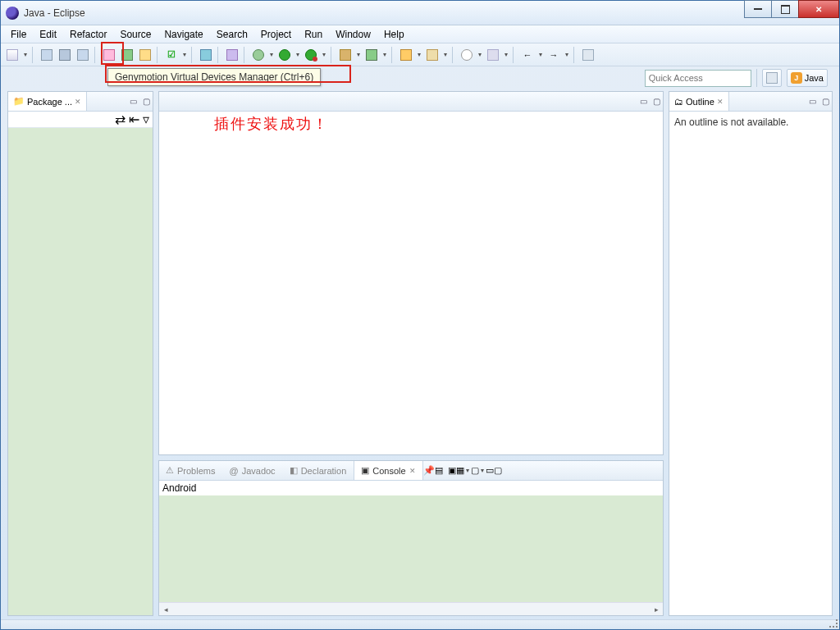 This screenshot has height=630, width=840. I want to click on menubar: File Edit Refactor Source Navigate Searc…, so click(420, 34).